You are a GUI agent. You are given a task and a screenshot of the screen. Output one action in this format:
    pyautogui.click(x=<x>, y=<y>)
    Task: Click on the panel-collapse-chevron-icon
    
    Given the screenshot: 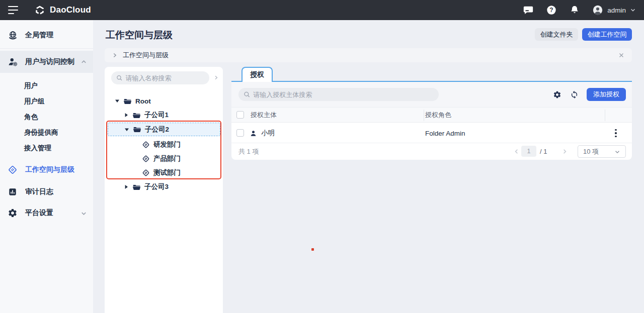 What is the action you would take?
    pyautogui.click(x=216, y=77)
    